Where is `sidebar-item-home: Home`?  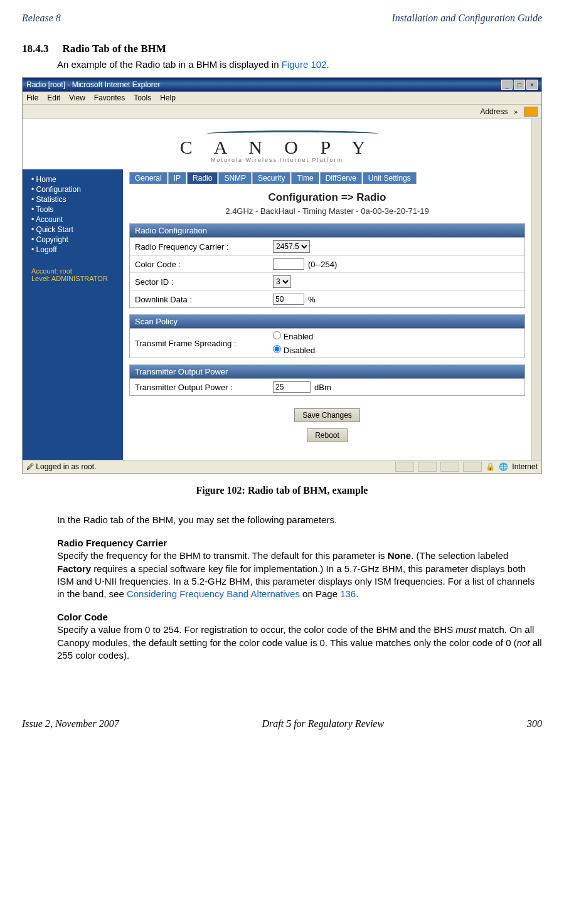
sidebar-item-home: Home is located at coordinates (74, 179).